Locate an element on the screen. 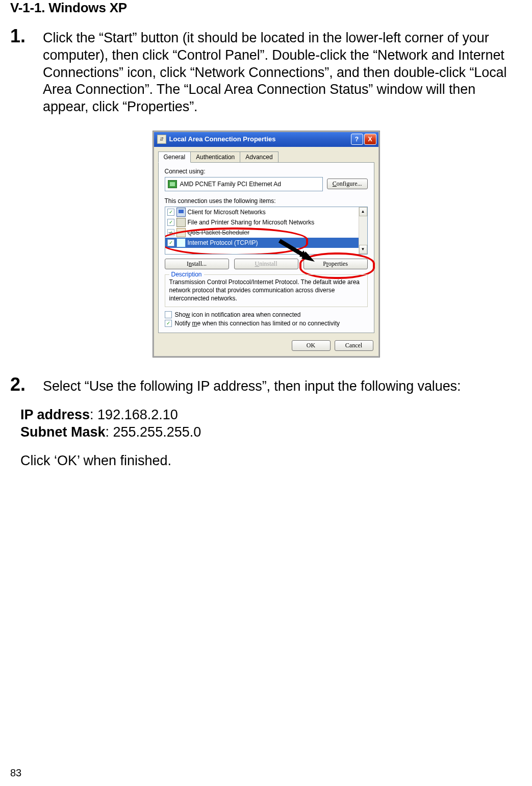  step-2-tail: Click ‘OK’ when finished. is located at coordinates (271, 461).